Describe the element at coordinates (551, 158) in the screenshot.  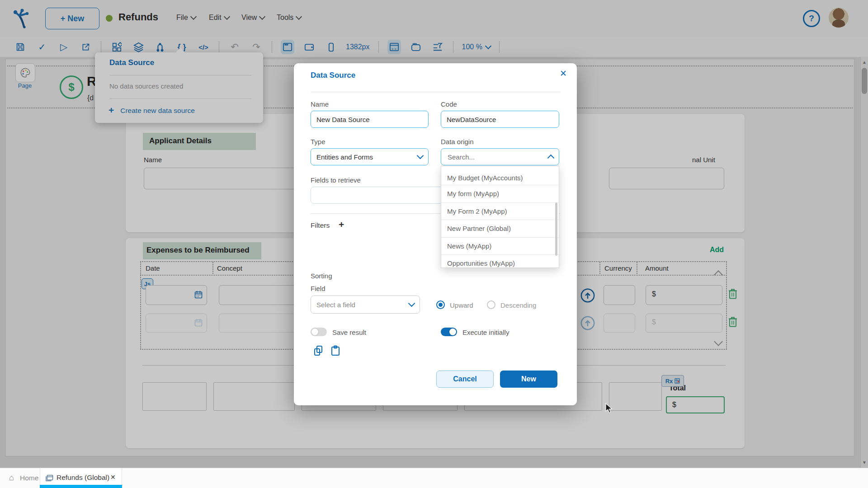
I see `chevron-up-icon` at that location.